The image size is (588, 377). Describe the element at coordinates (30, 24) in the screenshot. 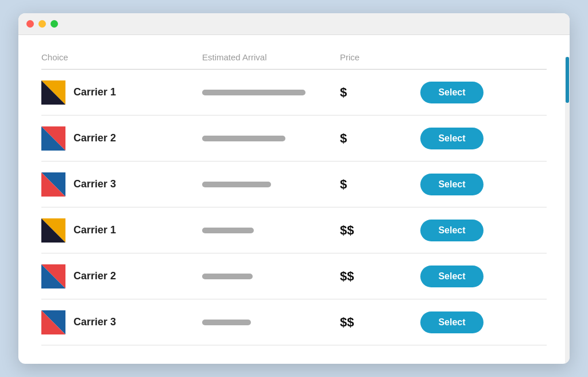

I see `close-dot` at that location.